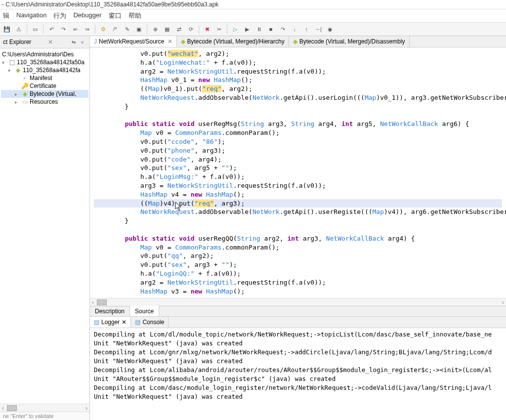 The height and width of the screenshot is (420, 506). What do you see at coordinates (133, 42) in the screenshot?
I see `tab-networkrequest: J NetWorkRequest/Source ✕` at bounding box center [133, 42].